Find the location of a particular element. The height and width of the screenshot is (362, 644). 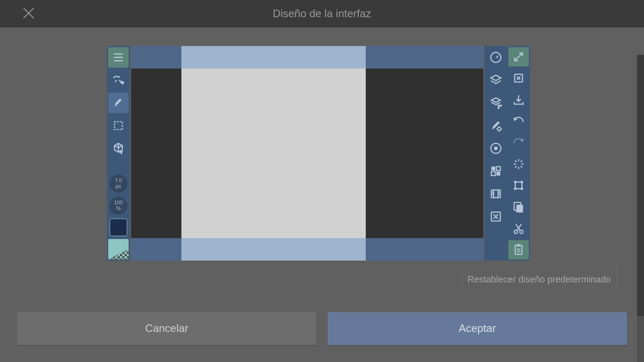

layers-icon is located at coordinates (496, 80).